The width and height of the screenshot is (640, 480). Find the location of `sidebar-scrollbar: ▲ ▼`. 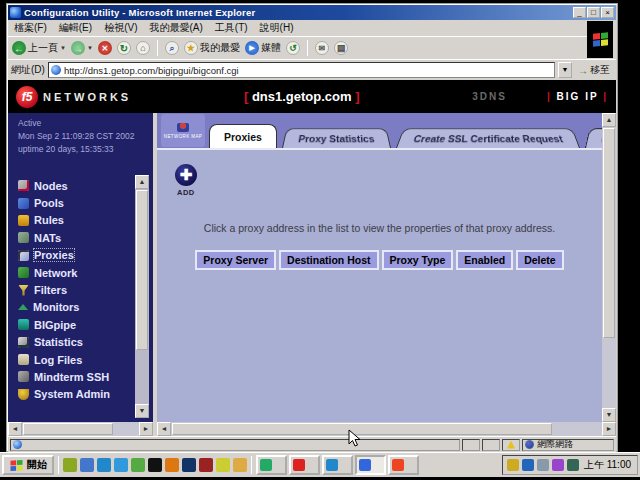

sidebar-scrollbar: ▲ ▼ is located at coordinates (142, 296).